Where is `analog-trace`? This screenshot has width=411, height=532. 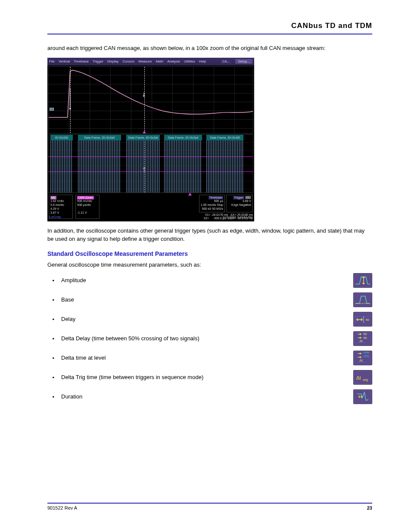
analog-trace is located at coordinates (151, 100).